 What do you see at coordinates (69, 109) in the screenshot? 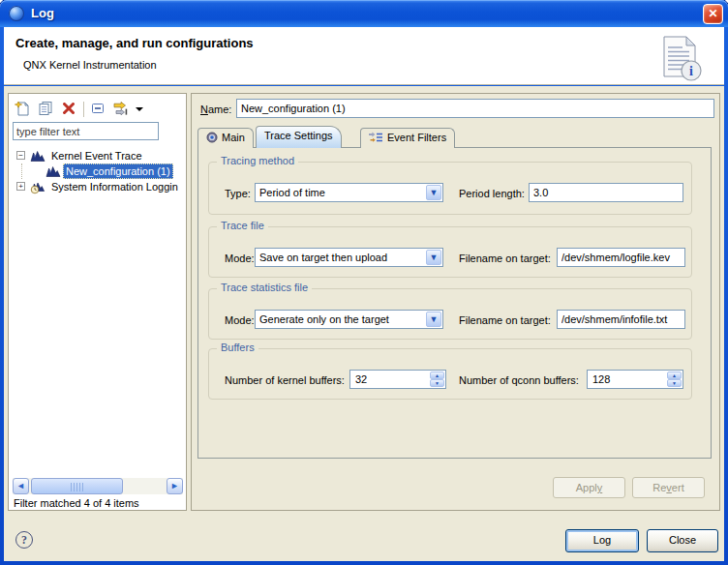
I see `delete-configuration-button` at bounding box center [69, 109].